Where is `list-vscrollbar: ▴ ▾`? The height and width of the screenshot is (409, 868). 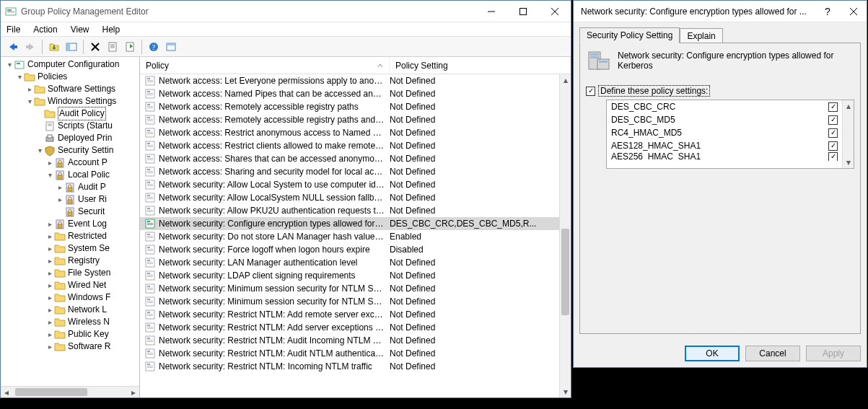
list-vscrollbar: ▴ ▾ is located at coordinates (565, 236).